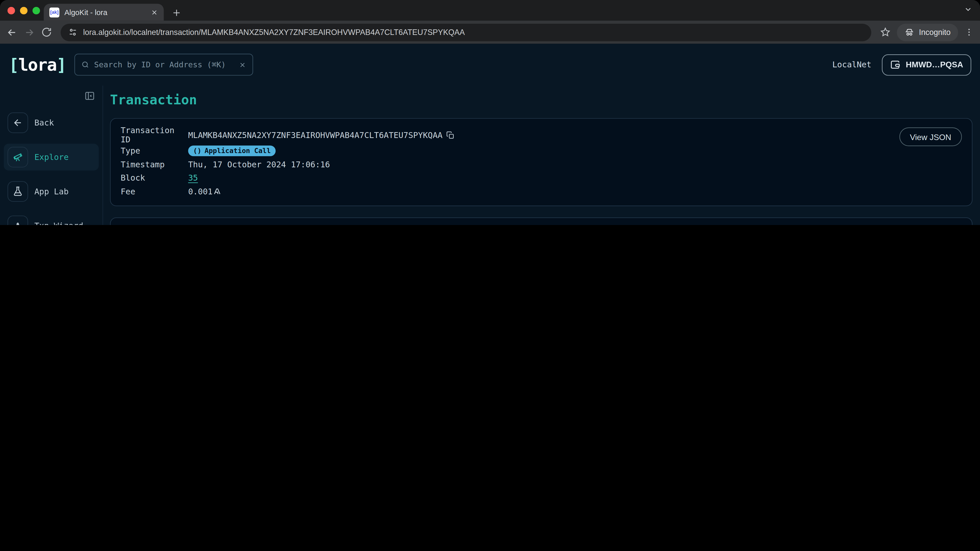 The width and height of the screenshot is (980, 551). What do you see at coordinates (969, 32) in the screenshot?
I see `browser-menu-icon` at bounding box center [969, 32].